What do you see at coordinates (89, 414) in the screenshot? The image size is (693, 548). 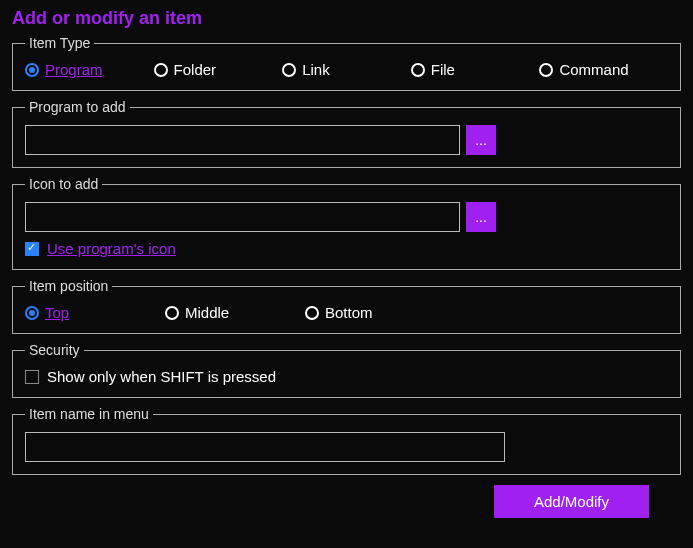 I see `item-name-legend: Item name in menu` at bounding box center [89, 414].